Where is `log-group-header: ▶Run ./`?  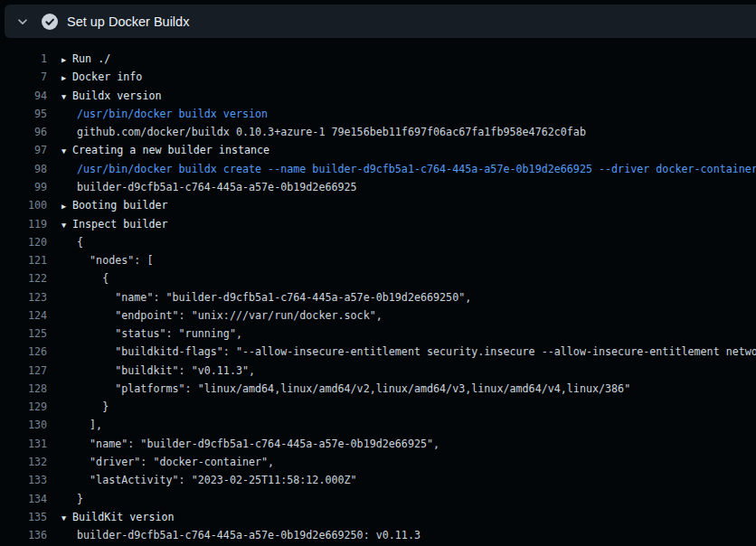
log-group-header: ▶Run ./ is located at coordinates (86, 59).